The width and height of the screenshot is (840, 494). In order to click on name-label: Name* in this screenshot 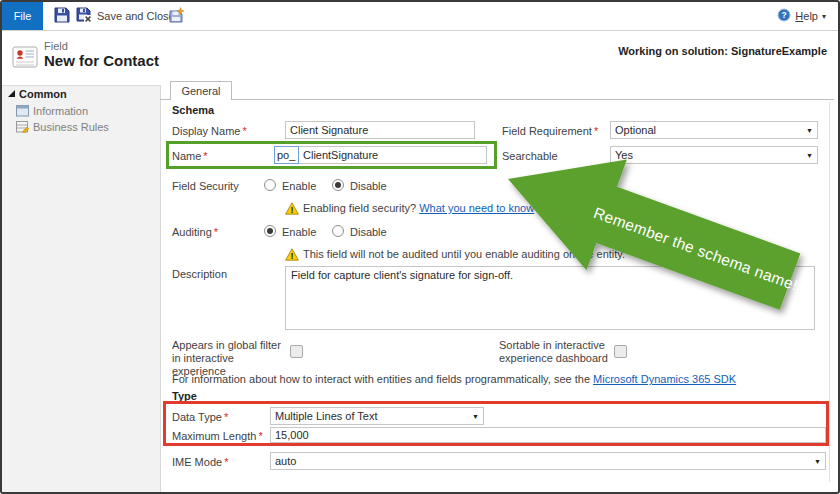, I will do `click(190, 156)`.